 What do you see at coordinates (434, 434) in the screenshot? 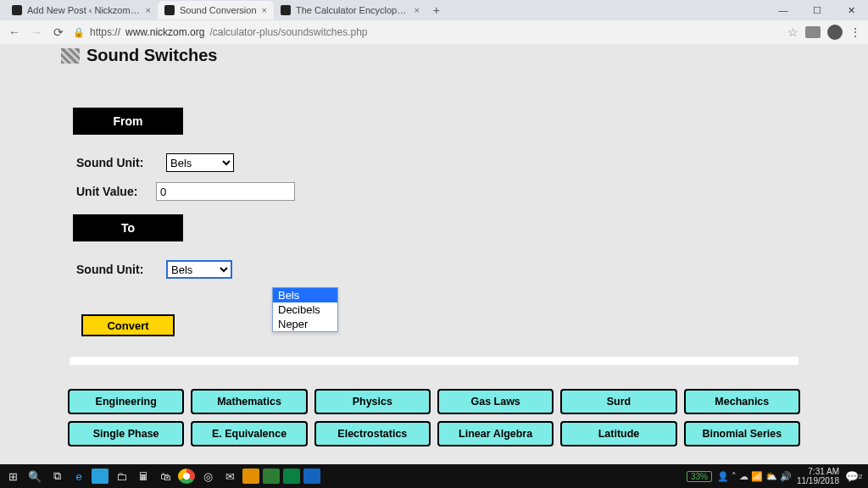
I see `category-row-2: Single Phase E. Equivalence Electrostati…` at bounding box center [434, 434].